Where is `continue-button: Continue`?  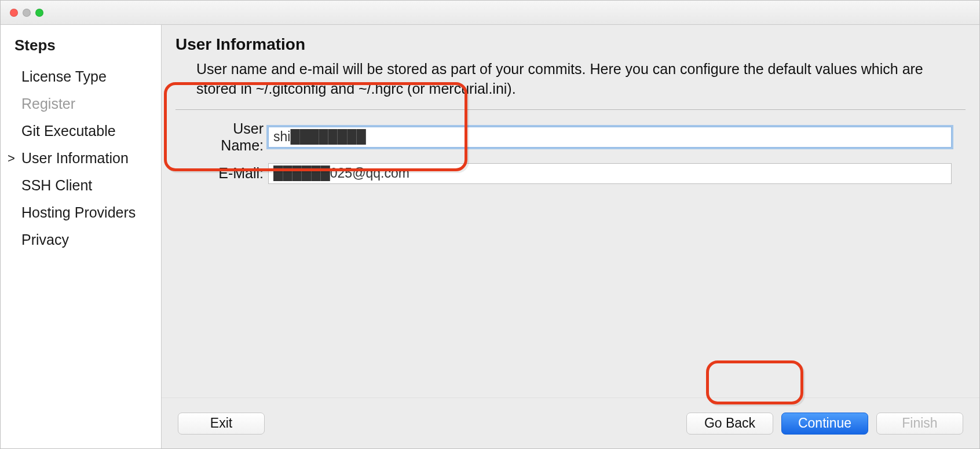 continue-button: Continue is located at coordinates (825, 424).